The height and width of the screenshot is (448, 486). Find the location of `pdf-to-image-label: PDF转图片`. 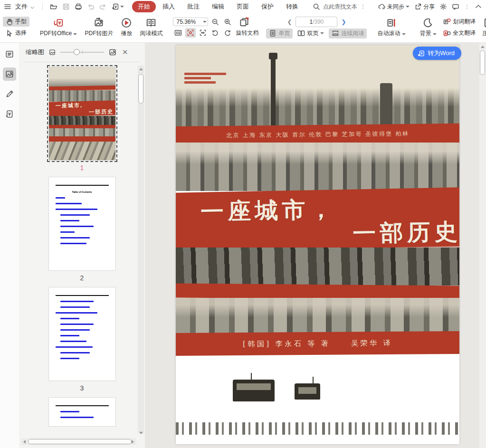

pdf-to-image-label: PDF转图片 is located at coordinates (99, 33).